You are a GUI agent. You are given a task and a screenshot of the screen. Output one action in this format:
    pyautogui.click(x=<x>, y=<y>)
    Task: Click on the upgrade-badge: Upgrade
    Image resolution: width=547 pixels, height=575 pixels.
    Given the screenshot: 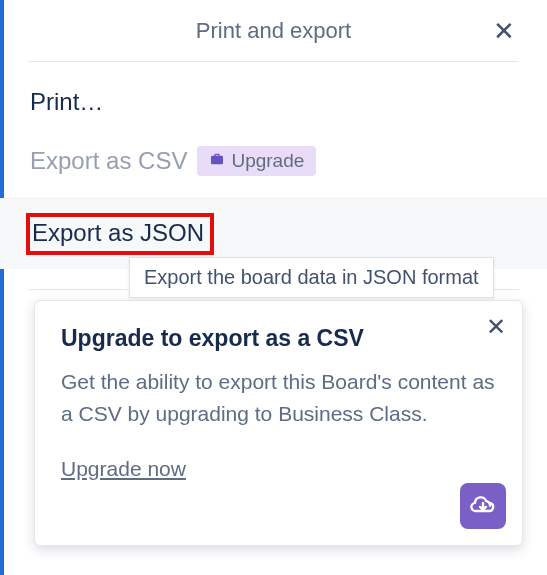 What is the action you would take?
    pyautogui.click(x=256, y=161)
    